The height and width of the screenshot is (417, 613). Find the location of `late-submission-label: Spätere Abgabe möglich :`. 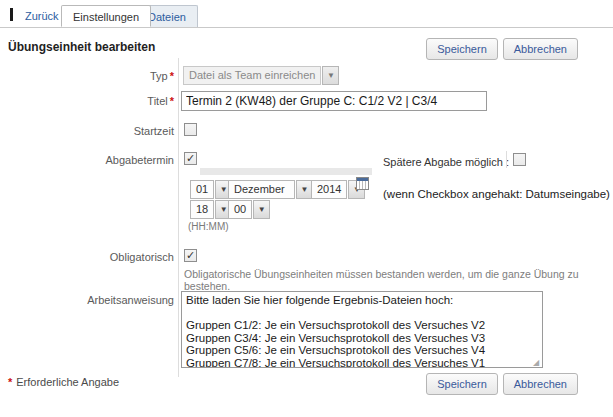

late-submission-label: Spätere Abgabe möglich : is located at coordinates (446, 162).